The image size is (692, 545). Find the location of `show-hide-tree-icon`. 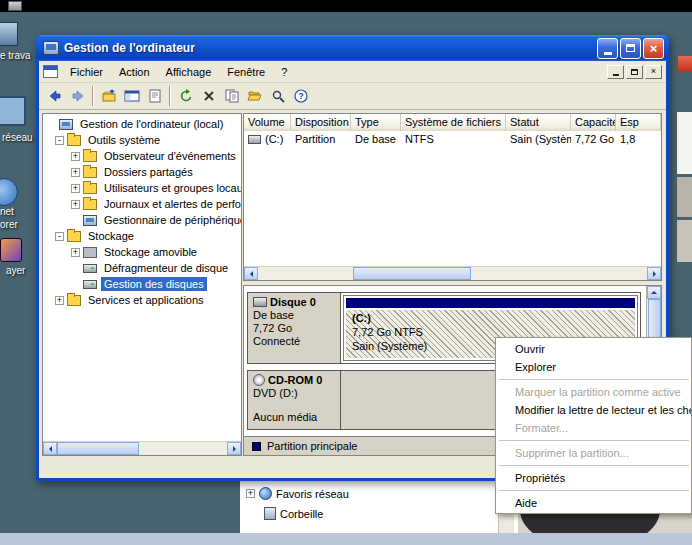

show-hide-tree-icon is located at coordinates (132, 96).